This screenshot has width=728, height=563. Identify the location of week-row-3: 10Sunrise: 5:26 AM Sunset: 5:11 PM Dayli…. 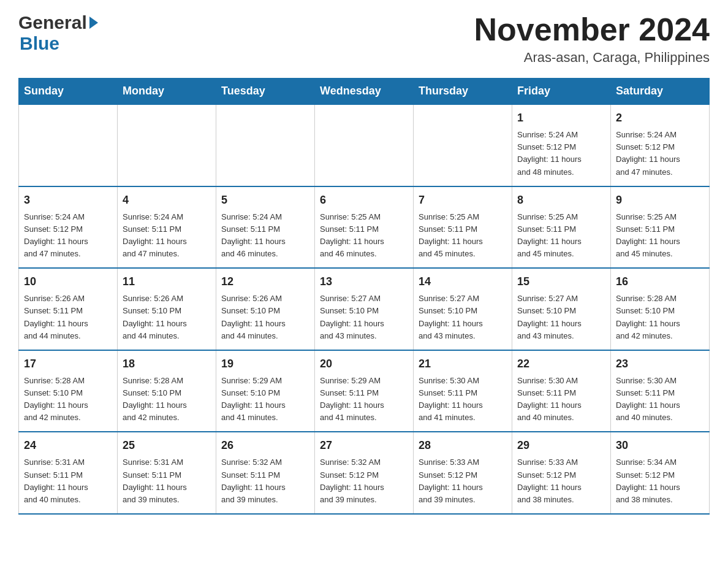
(364, 309).